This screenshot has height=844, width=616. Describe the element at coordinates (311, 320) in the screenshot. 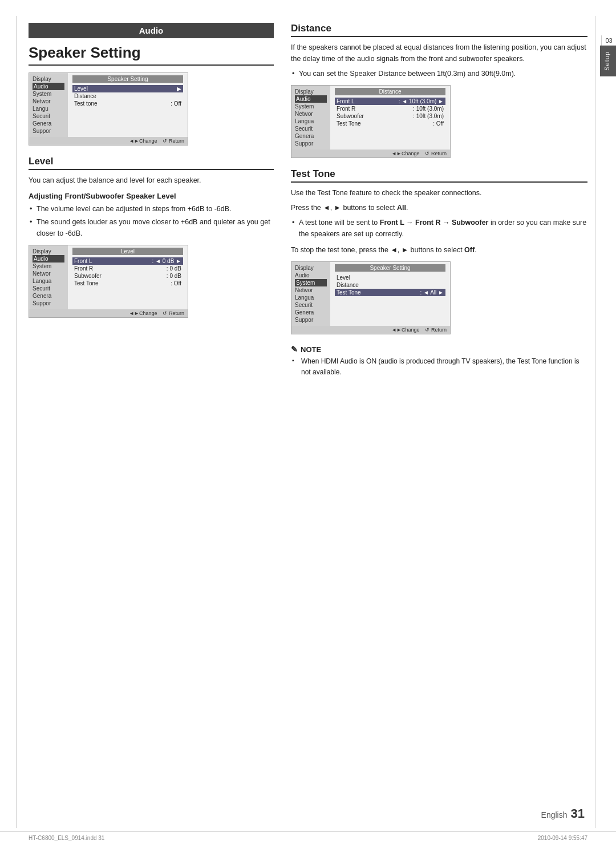

I see `menu4-support: Suppor` at that location.